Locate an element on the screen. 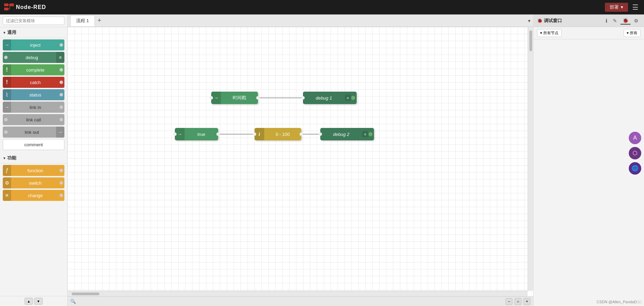 This screenshot has width=644, height=306. panel-tab-info: ℹ is located at coordinates (607, 21).